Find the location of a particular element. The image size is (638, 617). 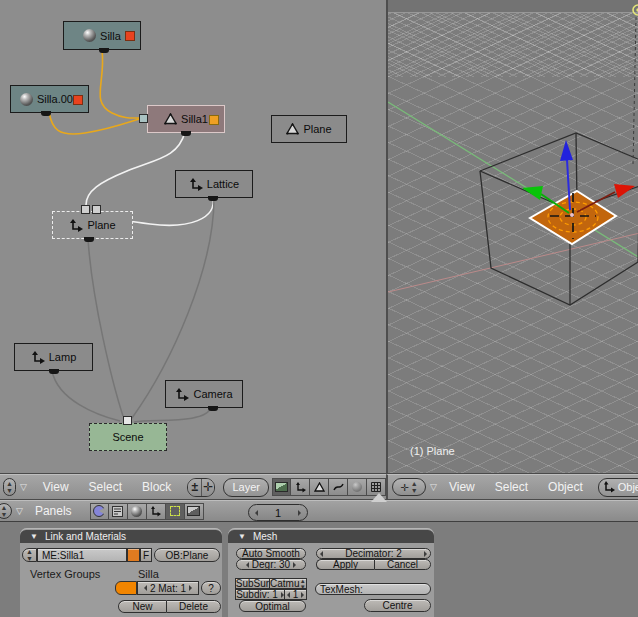

object-filter-icon is located at coordinates (300, 487).